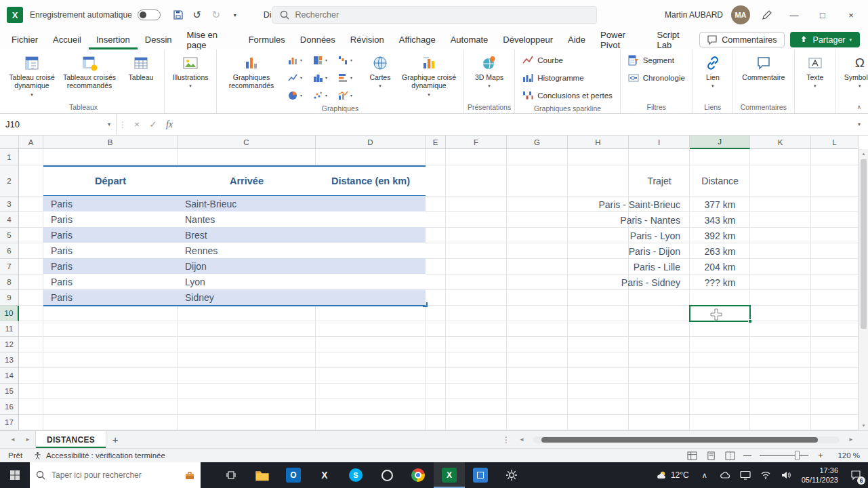 Image resolution: width=868 pixels, height=488 pixels. Describe the element at coordinates (720, 267) in the screenshot. I see `summary-cell-distance: 204 km` at that location.